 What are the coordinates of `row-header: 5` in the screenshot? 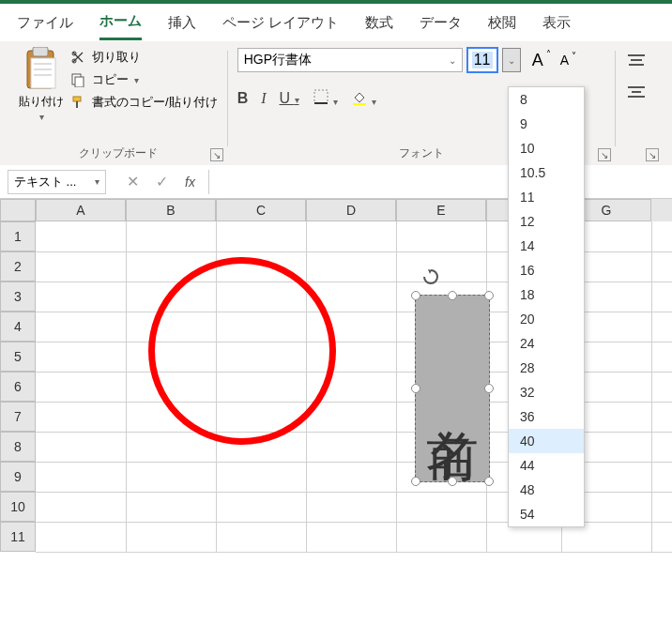 It's located at (18, 357).